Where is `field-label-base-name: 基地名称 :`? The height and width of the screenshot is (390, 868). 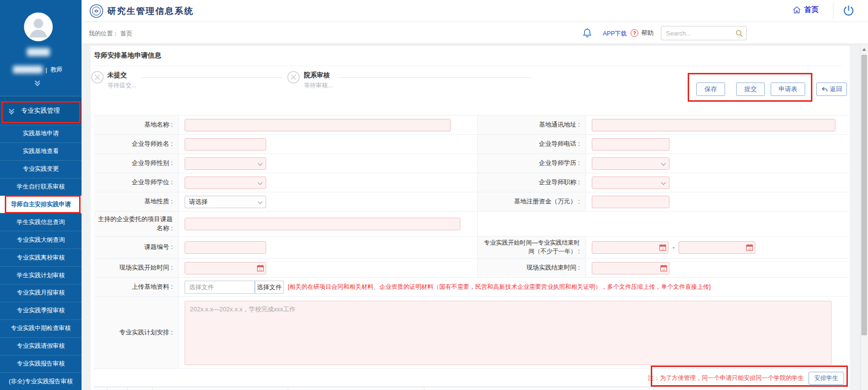
field-label-base-name: 基地名称 : is located at coordinates (136, 125).